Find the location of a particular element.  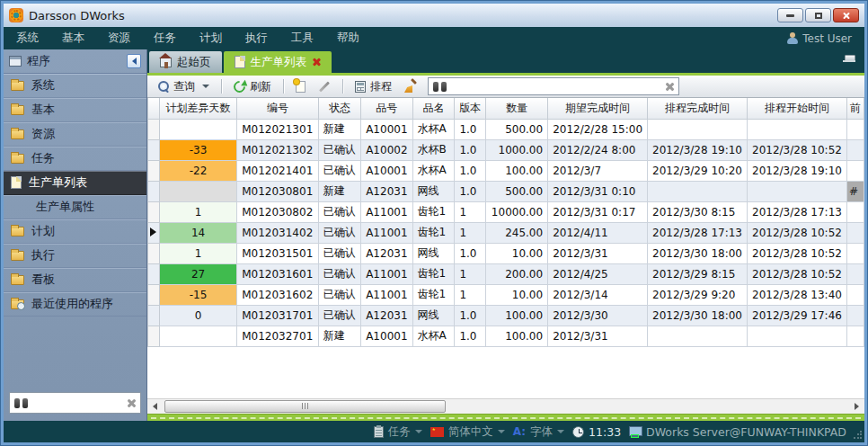

column-header: 排程开始时间 is located at coordinates (798, 108).